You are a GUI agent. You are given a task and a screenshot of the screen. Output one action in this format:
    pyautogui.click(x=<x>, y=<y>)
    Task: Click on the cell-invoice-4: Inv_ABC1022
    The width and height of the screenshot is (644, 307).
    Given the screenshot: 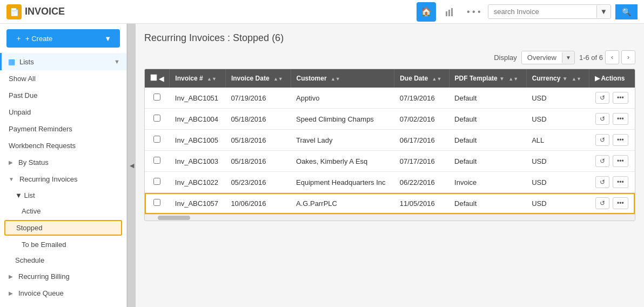 What is the action you would take?
    pyautogui.click(x=198, y=183)
    